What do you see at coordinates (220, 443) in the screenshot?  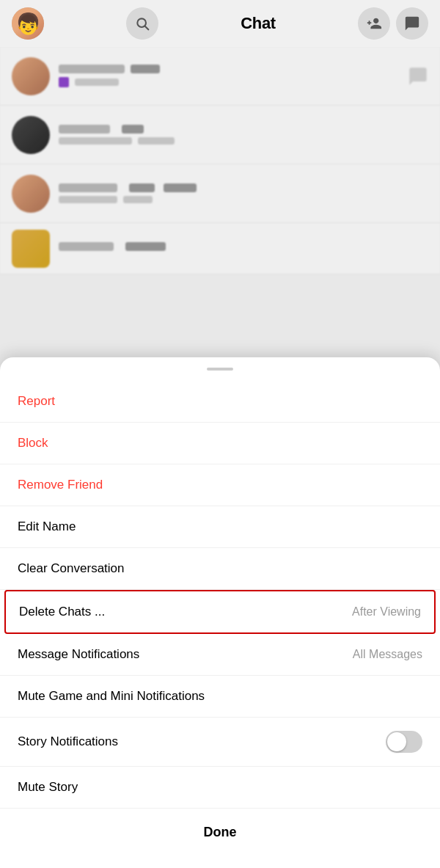 I see `menu-item-block: Block` at bounding box center [220, 443].